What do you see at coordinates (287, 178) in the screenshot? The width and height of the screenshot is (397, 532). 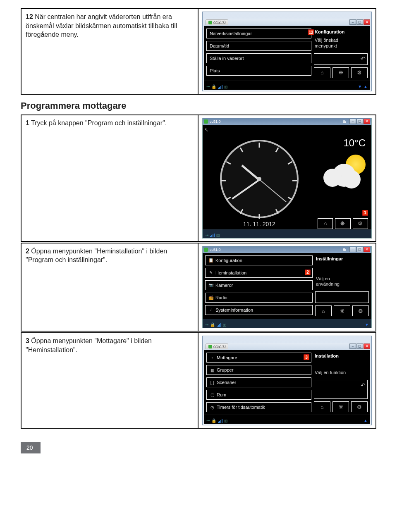 I see `device-frame: cc51:0 🖶 – ▢ ✕ ↖` at bounding box center [287, 178].